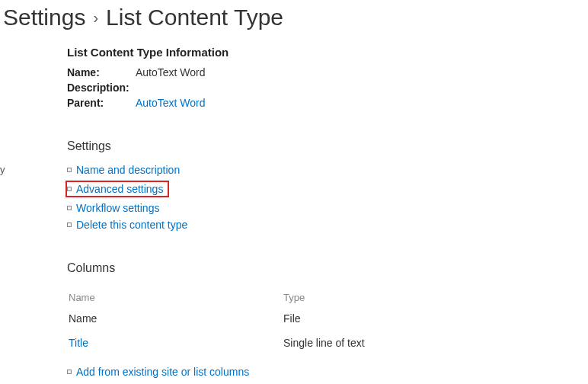 The width and height of the screenshot is (588, 384). What do you see at coordinates (101, 103) in the screenshot?
I see `info-parent-label: Parent:` at bounding box center [101, 103].